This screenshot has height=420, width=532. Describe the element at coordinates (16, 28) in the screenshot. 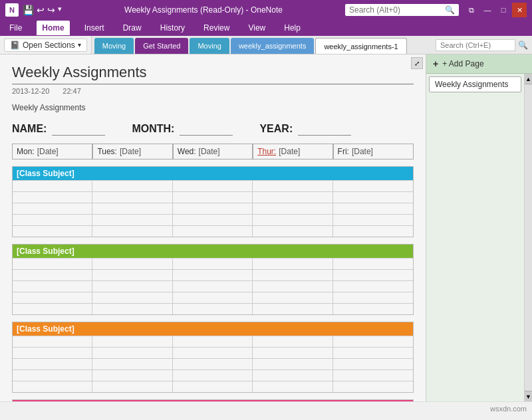

I see `ribbon-tab-file: File` at that location.